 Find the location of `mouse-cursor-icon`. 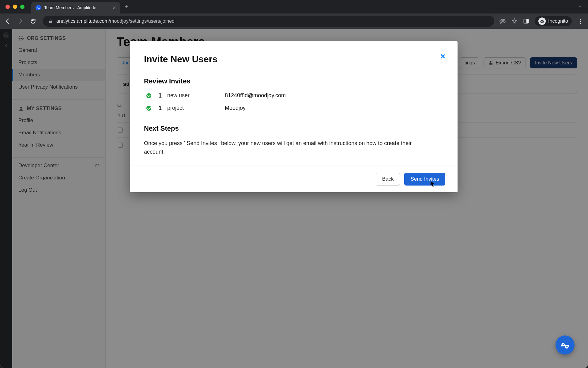

mouse-cursor-icon is located at coordinates (433, 184).